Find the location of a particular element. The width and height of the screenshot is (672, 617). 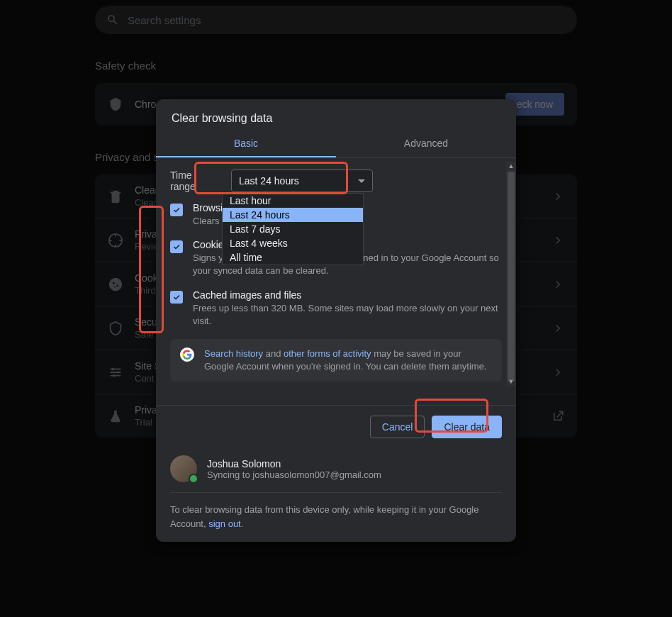

tab-advanced: Advanced is located at coordinates (426, 144).